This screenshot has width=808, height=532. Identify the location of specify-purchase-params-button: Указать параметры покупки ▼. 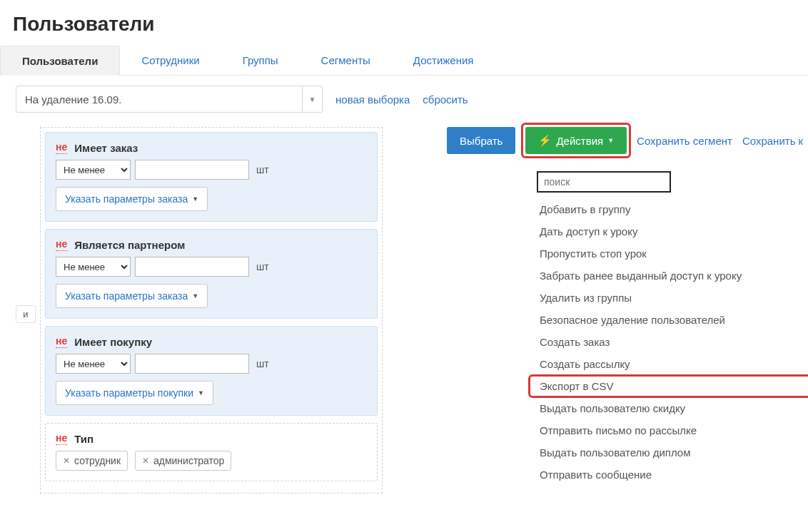
(134, 393).